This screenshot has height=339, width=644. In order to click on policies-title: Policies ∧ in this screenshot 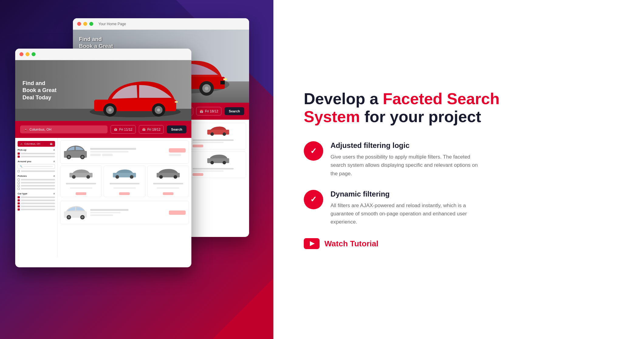, I will do `click(36, 176)`.